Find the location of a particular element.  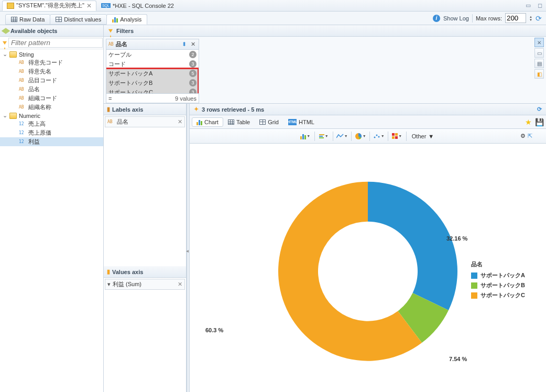

mode-html: HTML HTML is located at coordinates (301, 122).